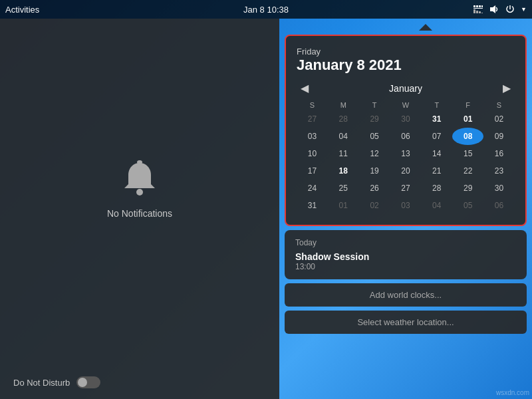 This screenshot has height=399, width=532. What do you see at coordinates (406, 88) in the screenshot?
I see `cal-nav: ◀ January ▶` at bounding box center [406, 88].